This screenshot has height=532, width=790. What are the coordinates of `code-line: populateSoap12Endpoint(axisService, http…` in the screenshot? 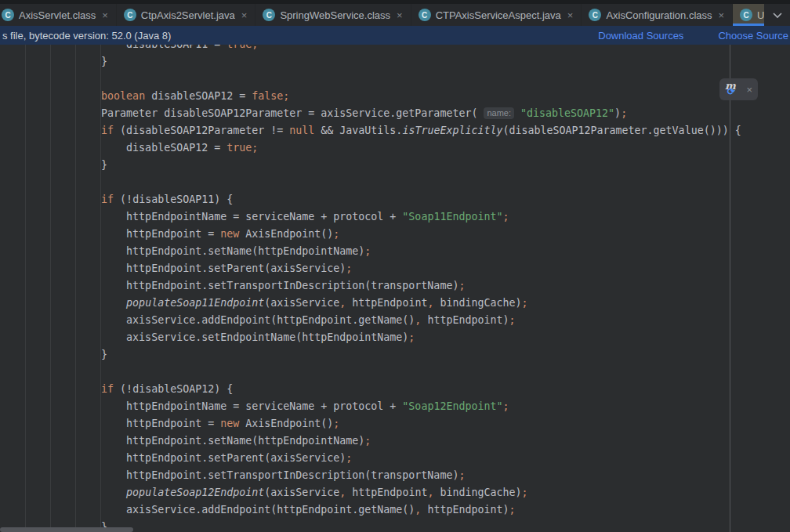 It's located at (371, 493).